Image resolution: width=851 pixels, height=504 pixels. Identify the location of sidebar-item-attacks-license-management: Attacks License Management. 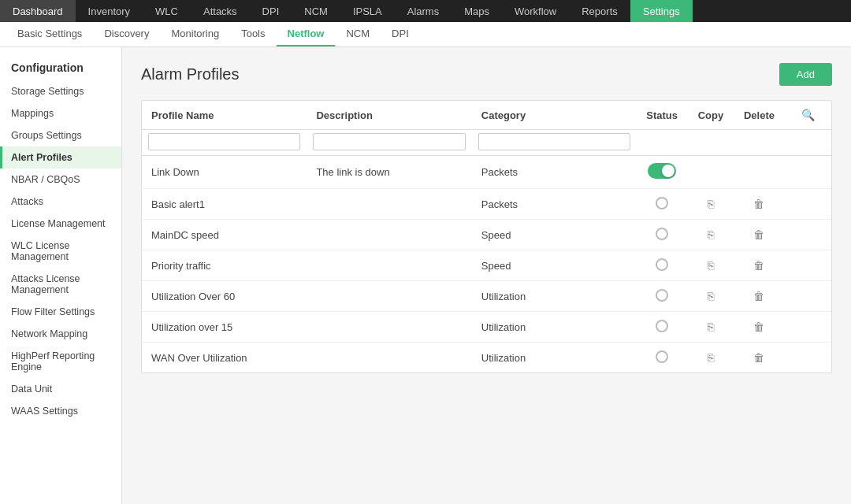
(61, 284).